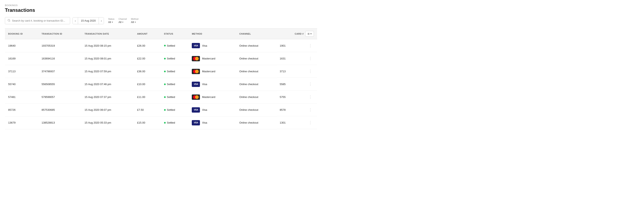 The image size is (644, 204). I want to click on filter-group: Status All ▾ Channel All ▾ Method All ▾, so click(123, 21).